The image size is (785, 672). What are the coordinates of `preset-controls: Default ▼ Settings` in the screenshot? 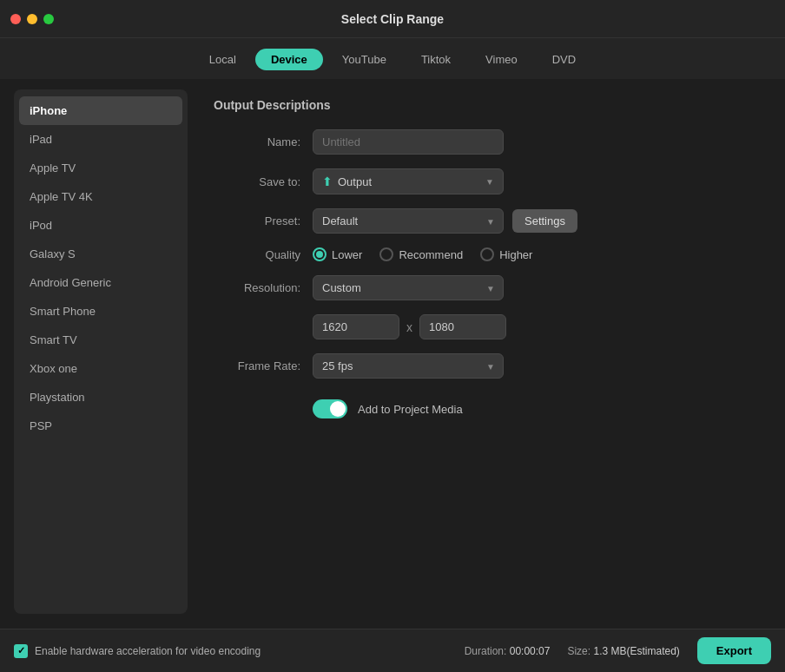 It's located at (445, 221).